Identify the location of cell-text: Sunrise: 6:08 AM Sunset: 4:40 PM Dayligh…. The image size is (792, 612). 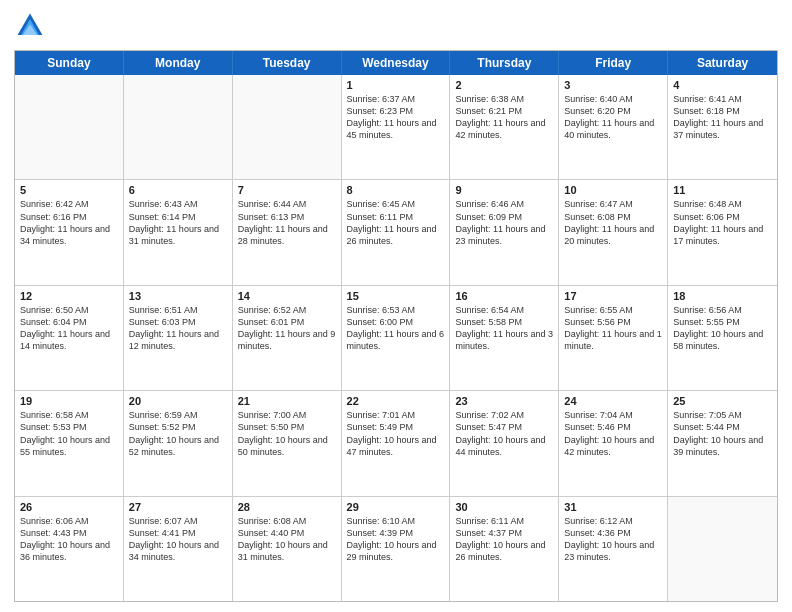
(287, 540).